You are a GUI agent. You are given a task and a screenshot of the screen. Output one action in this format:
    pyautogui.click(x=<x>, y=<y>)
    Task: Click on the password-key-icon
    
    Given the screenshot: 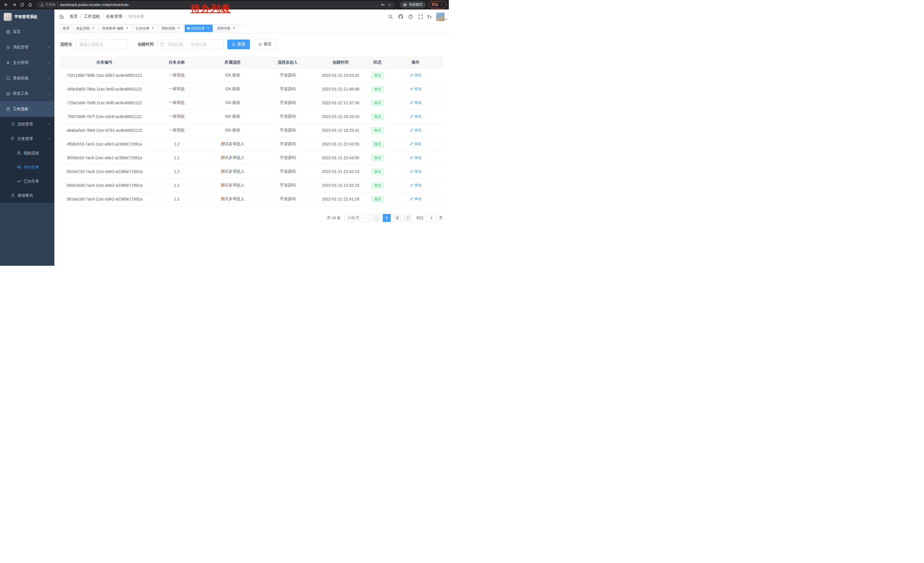 What is the action you would take?
    pyautogui.click(x=383, y=5)
    